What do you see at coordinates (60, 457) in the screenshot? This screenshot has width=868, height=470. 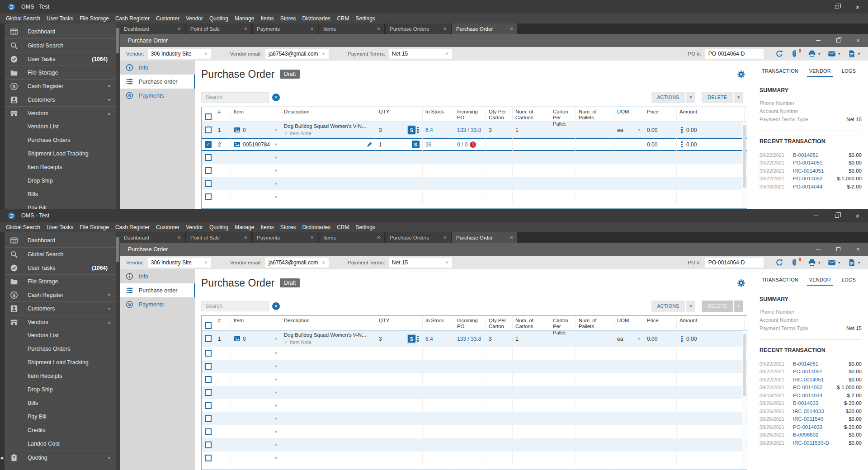 I see `sidebar-item: Quoting ▾` at bounding box center [60, 457].